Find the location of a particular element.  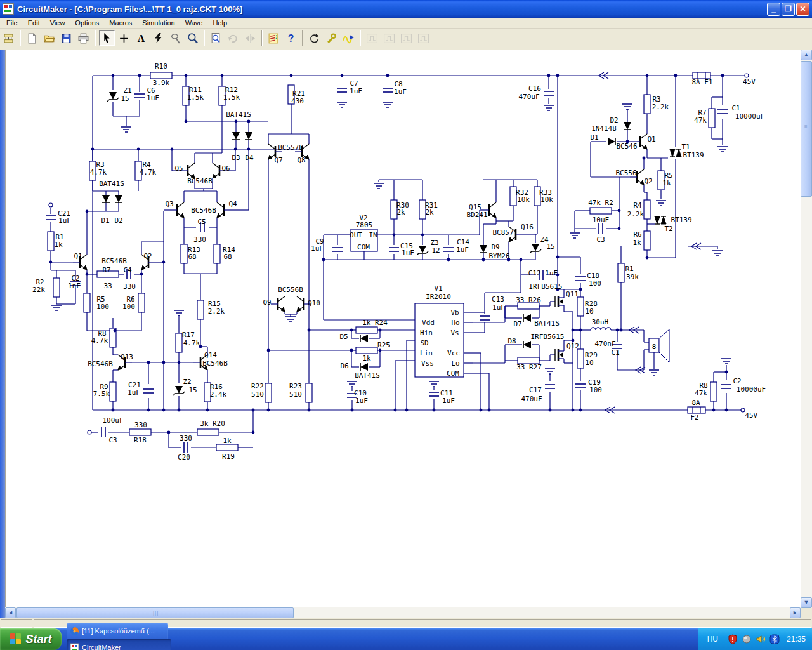

svg-text: 100 is located at coordinates (129, 307).